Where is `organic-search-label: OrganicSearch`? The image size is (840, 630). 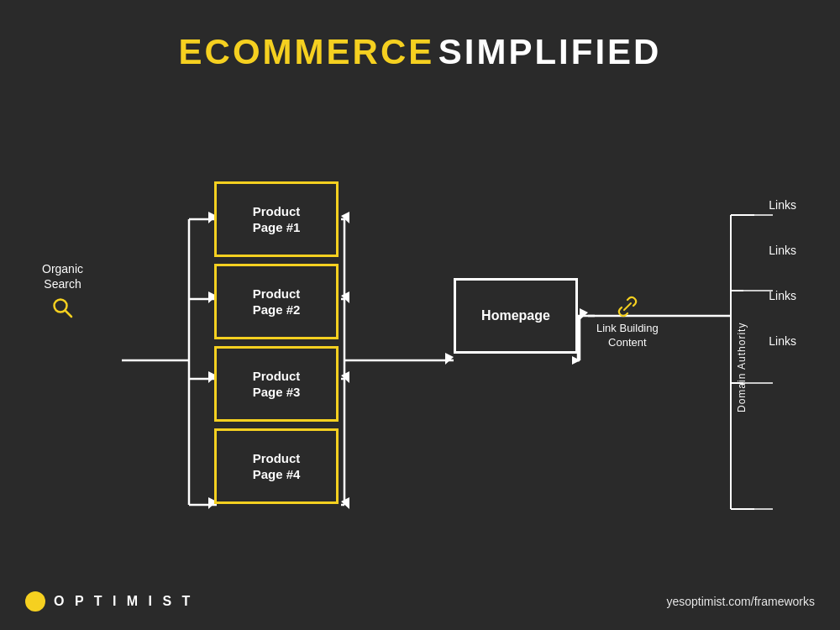
organic-search-label: OrganicSearch is located at coordinates (62, 276).